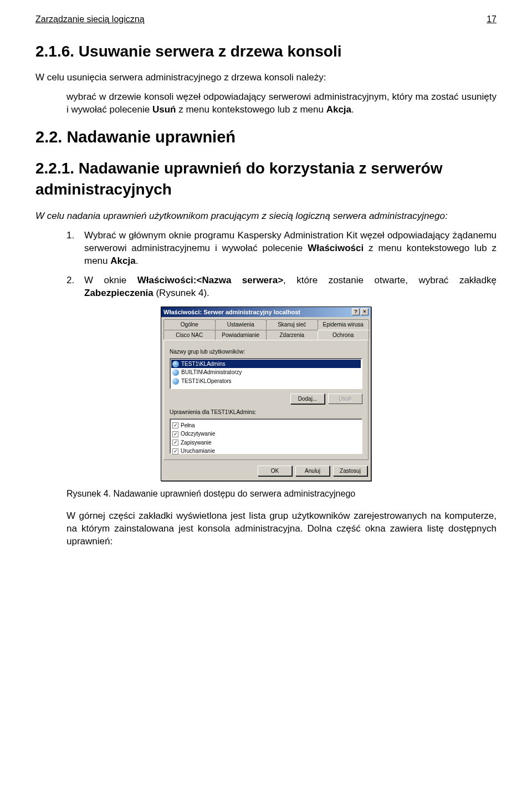  What do you see at coordinates (266, 394) in the screenshot?
I see `properties-dialog: Właściwości: Serwer administracyjny loca…` at bounding box center [266, 394].